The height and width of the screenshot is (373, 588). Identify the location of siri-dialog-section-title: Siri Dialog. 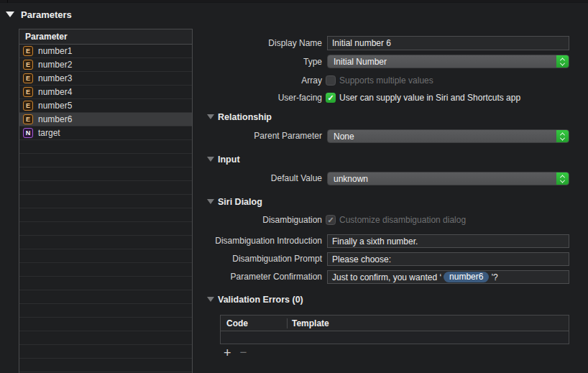
(240, 202).